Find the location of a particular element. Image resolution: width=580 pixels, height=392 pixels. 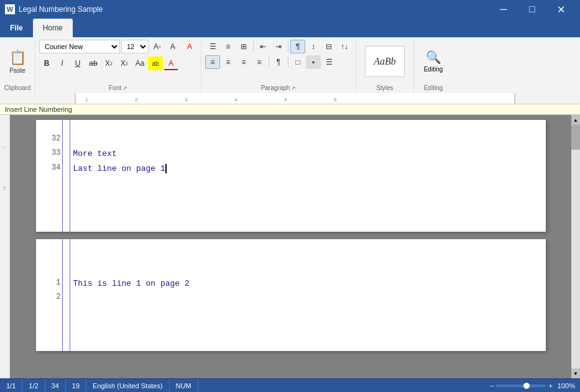

shading-button: ▪ is located at coordinates (313, 62).